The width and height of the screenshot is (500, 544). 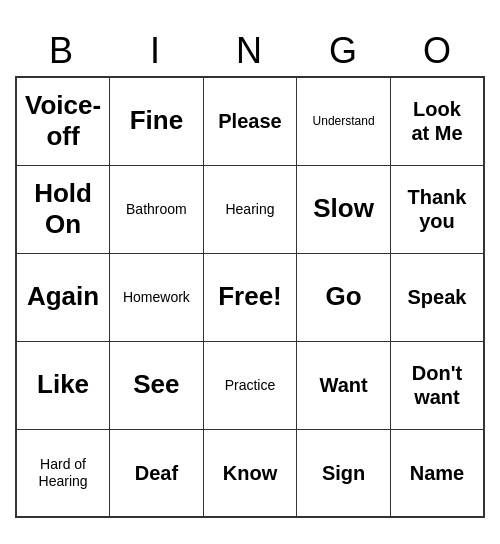 What do you see at coordinates (250, 121) in the screenshot?
I see `bingo-cell: Please` at bounding box center [250, 121].